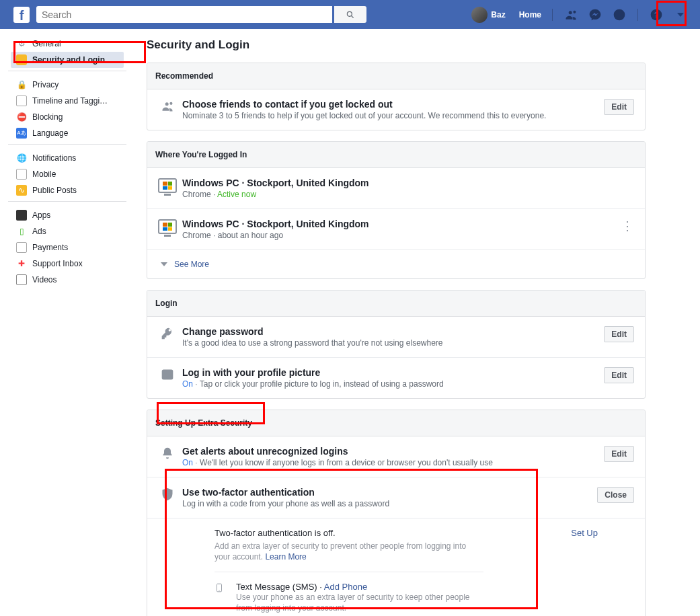 This screenshot has width=700, height=616. Describe the element at coordinates (680, 15) in the screenshot. I see `chevron-down-icon` at that location.